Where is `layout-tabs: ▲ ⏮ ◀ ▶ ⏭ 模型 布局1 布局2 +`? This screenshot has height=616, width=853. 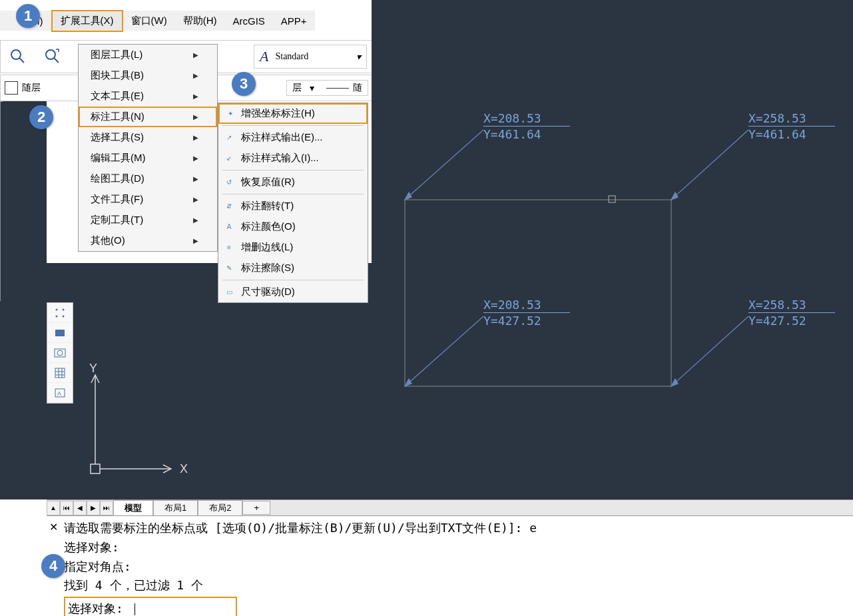
layout-tabs: ▲ ⏮ ◀ ▶ ⏭ 模型 布局1 布局2 + is located at coordinates (450, 507).